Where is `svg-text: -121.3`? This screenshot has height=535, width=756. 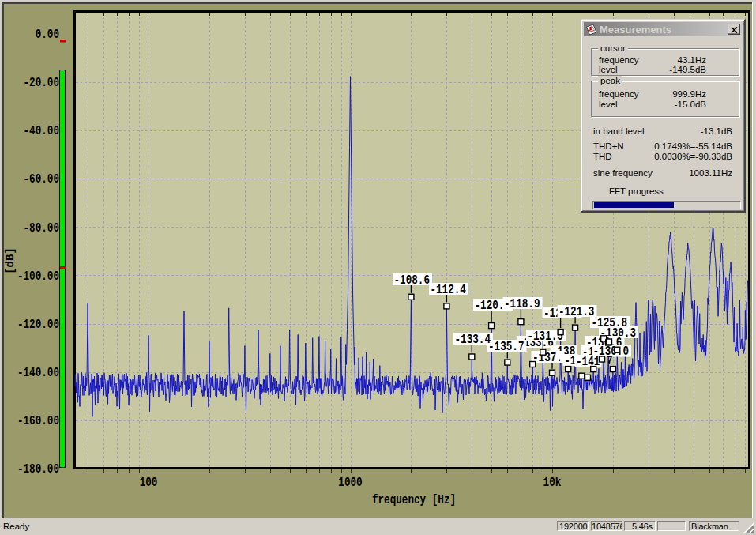 svg-text: -121.3 is located at coordinates (577, 312).